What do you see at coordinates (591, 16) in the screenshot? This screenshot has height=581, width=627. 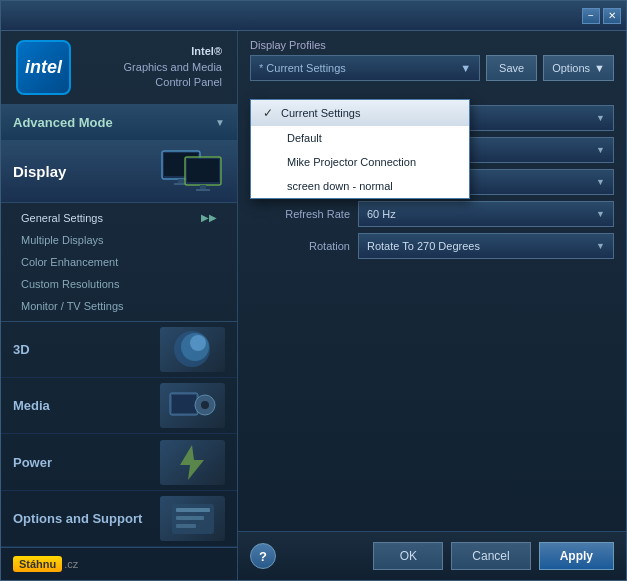 I see `minimize-button: −` at bounding box center [591, 16].